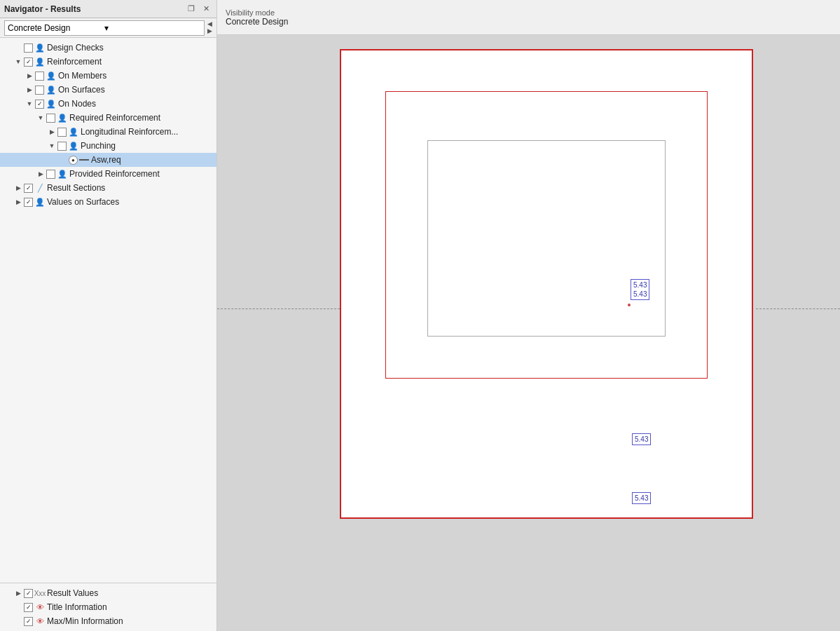 The image size is (840, 631). Describe the element at coordinates (74, 132) in the screenshot. I see `icon-longitudinal: 👤` at that location.